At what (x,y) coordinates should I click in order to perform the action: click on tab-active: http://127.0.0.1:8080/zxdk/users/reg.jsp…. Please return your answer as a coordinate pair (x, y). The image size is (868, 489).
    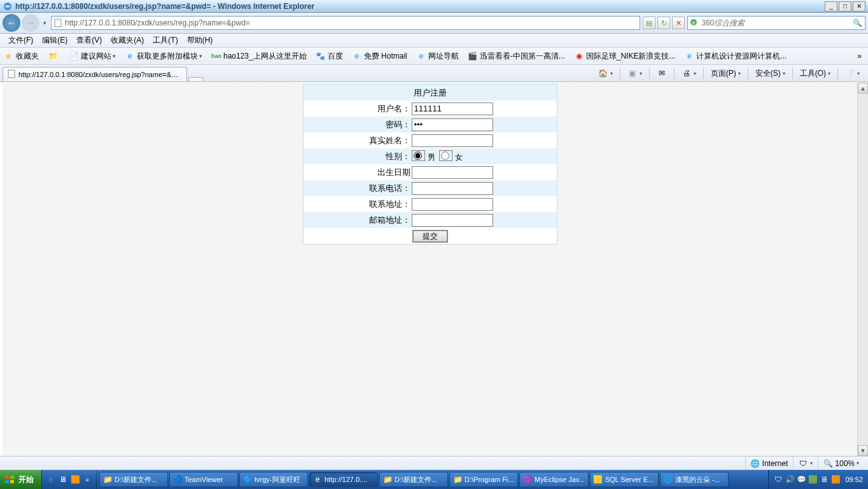
    Looking at the image, I should click on (95, 74).